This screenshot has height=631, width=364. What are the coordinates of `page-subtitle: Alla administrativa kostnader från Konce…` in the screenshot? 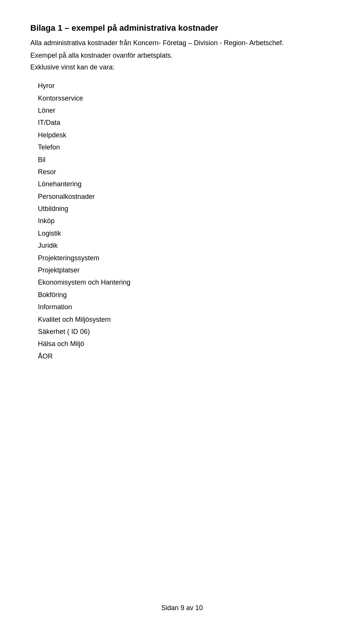 It's located at (182, 43).